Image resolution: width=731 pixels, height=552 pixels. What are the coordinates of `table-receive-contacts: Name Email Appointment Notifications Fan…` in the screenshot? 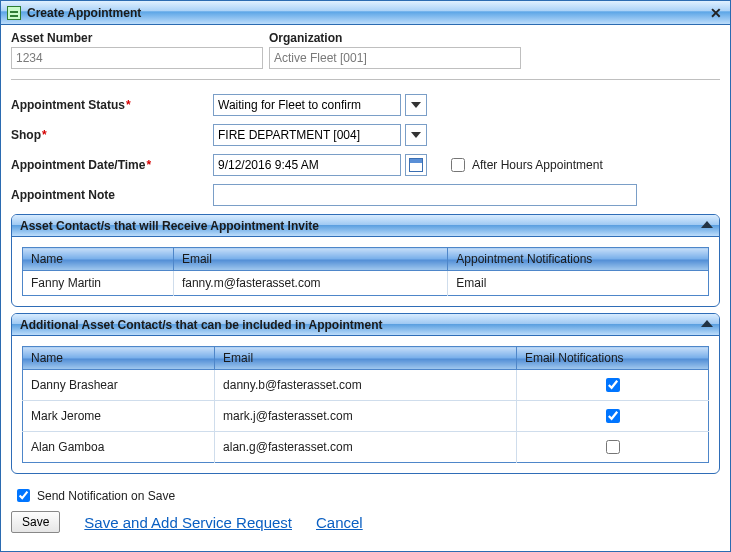 It's located at (366, 272).